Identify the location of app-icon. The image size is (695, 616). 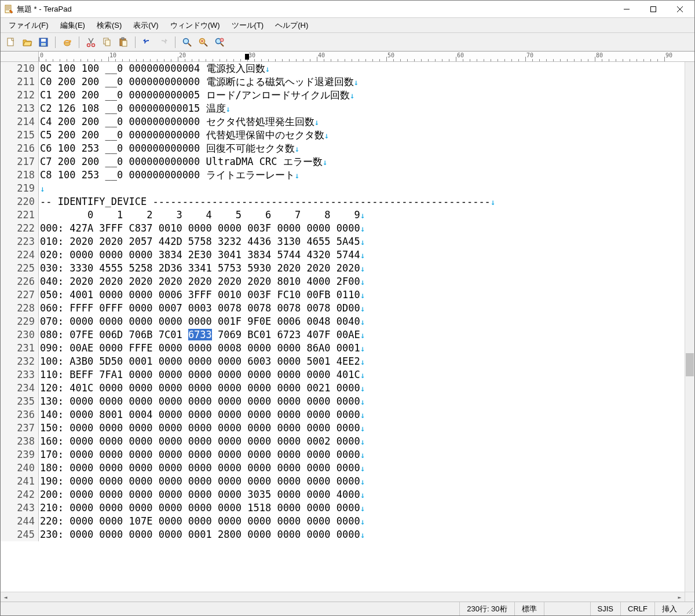
(9, 9).